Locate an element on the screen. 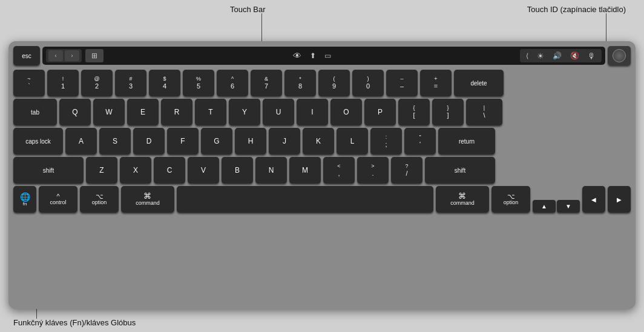 Image resolution: width=644 pixels, height=332 pixels. backtick-key: ~` is located at coordinates (29, 83).